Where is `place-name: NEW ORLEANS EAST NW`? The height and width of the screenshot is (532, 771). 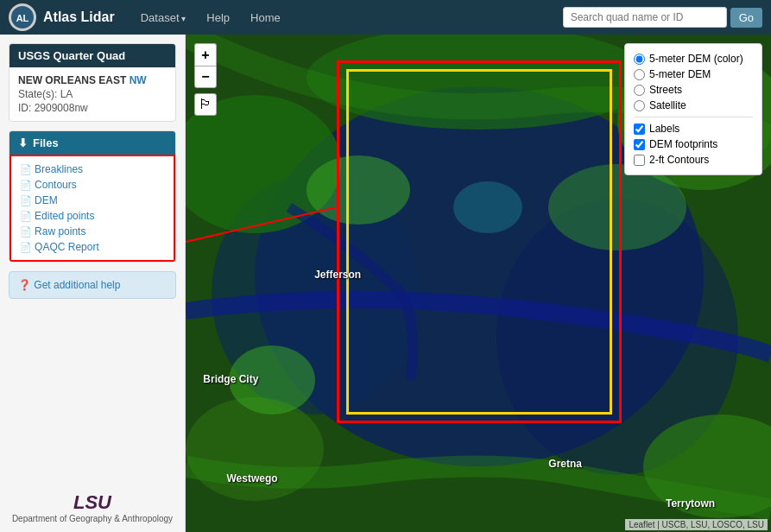
place-name: NEW ORLEANS EAST NW is located at coordinates (92, 80).